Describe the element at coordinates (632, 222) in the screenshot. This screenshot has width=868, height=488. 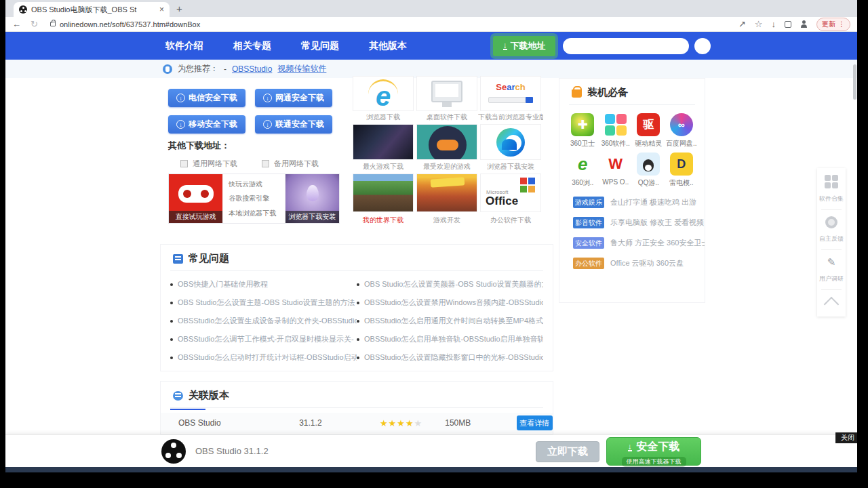
I see `category-row-media: 影音软件 乐享电脑版 修改王 爱看视频` at that location.